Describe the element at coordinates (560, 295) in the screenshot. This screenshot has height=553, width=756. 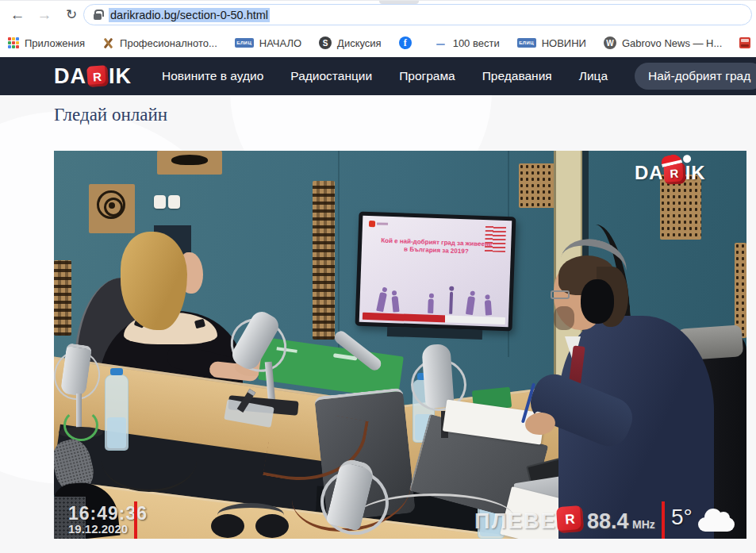
I see `host-glasses` at that location.